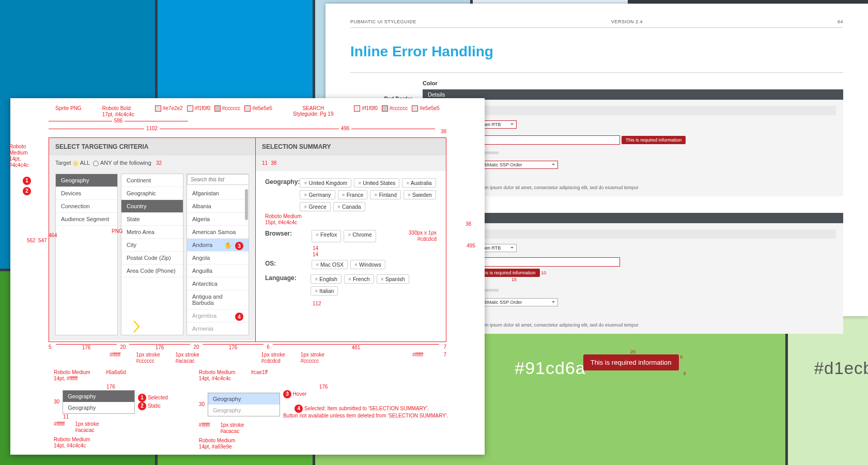 This screenshot has height=465, width=868. I want to click on list-item: City, so click(152, 245).